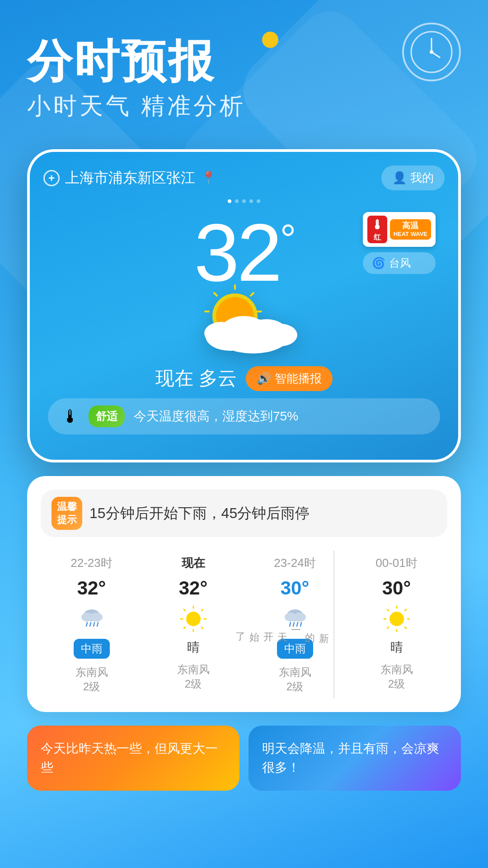 This screenshot has height=868, width=488. Describe the element at coordinates (67, 507) in the screenshot. I see `warning-line1: 温馨` at that location.